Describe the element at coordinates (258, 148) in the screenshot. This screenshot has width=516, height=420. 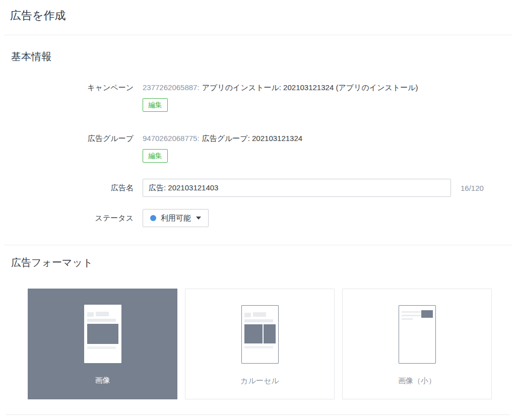
I see `adgroup-row: 広告グループ 9470262068775:広告グループ: 20210312132…` at that location.